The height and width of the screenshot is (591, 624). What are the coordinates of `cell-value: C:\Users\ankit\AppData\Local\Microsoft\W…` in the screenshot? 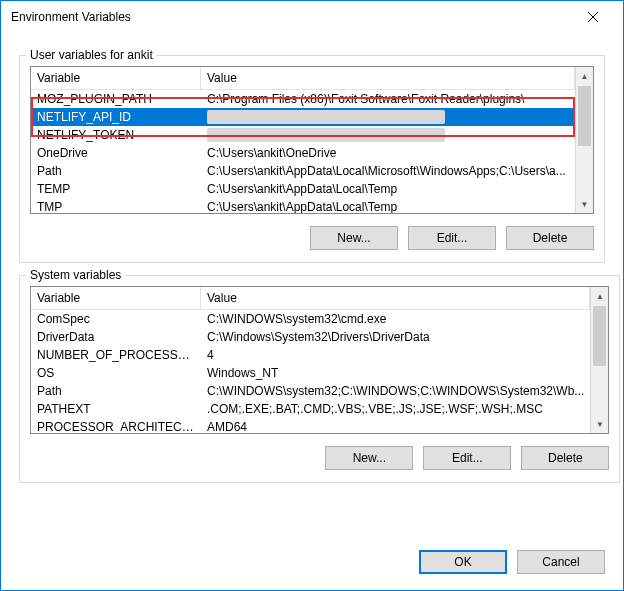 It's located at (388, 171).